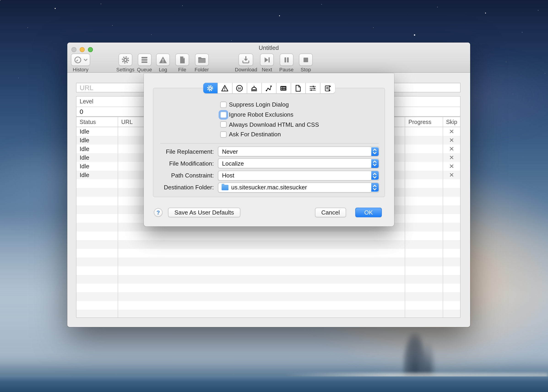 The width and height of the screenshot is (548, 392). Describe the element at coordinates (225, 88) in the screenshot. I see `tab-warnings` at that location.